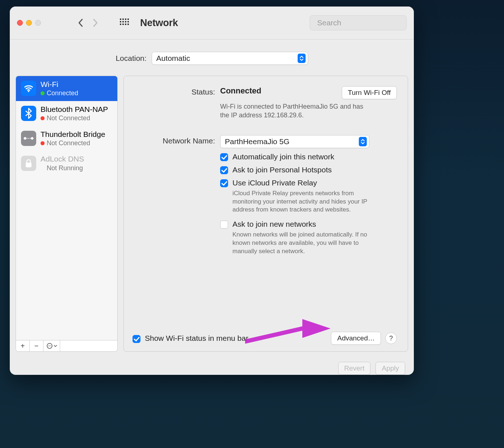  What do you see at coordinates (224, 157) in the screenshot?
I see `auto-join-checkbox` at bounding box center [224, 157].